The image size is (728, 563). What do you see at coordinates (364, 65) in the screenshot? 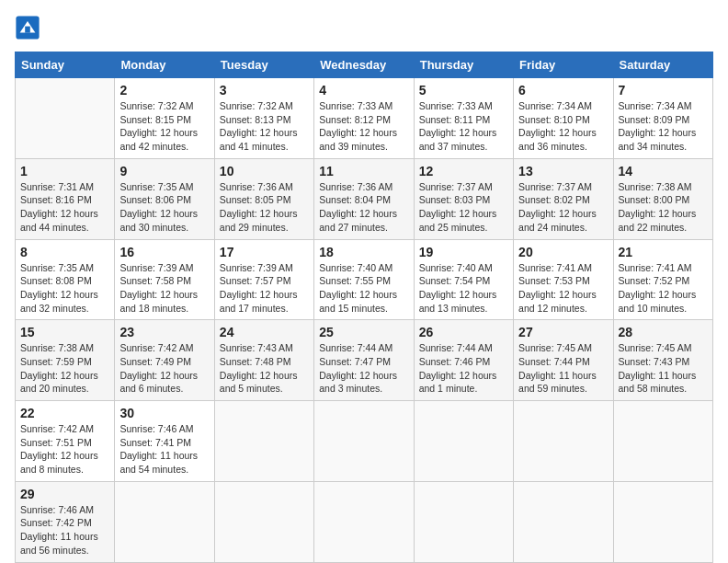
I see `col-header-wednesday: Wednesday` at bounding box center [364, 65].